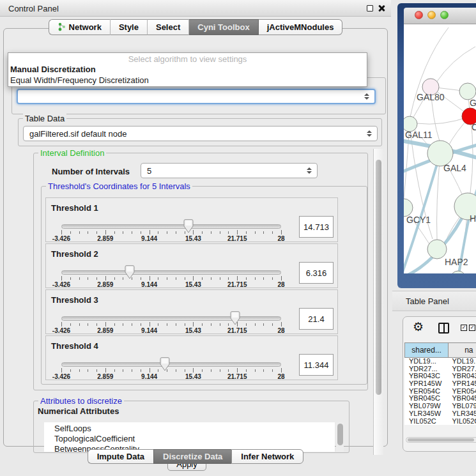  What do you see at coordinates (440, 384) in the screenshot?
I see `table-row: YPR145WYPR145W` at bounding box center [440, 384].